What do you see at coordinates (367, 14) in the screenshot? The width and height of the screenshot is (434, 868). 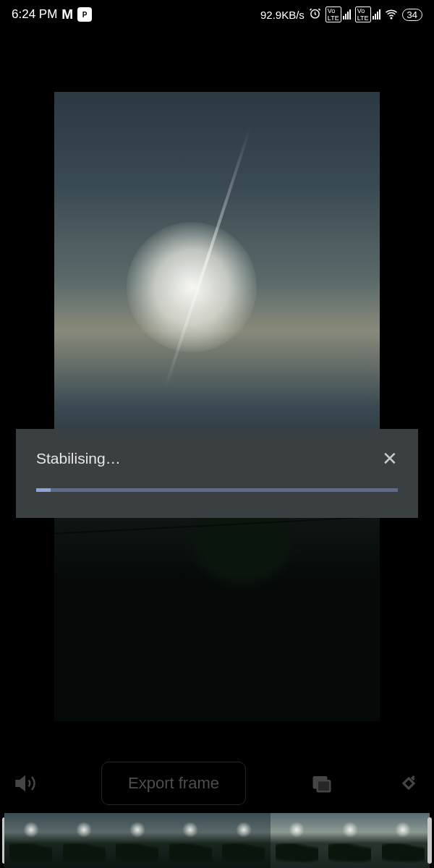 I see `sim2-signal: VoLTE` at bounding box center [367, 14].